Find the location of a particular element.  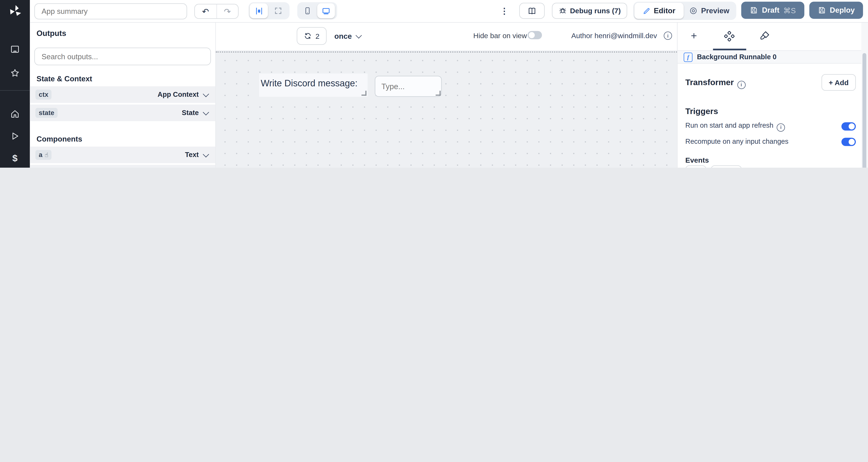

draft-label: Draft is located at coordinates (771, 10).